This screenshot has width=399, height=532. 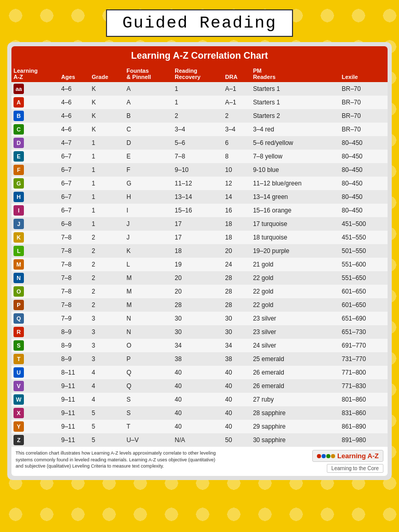 I want to click on table-row: W9–114S404027 ruby801–860, so click(x=200, y=400).